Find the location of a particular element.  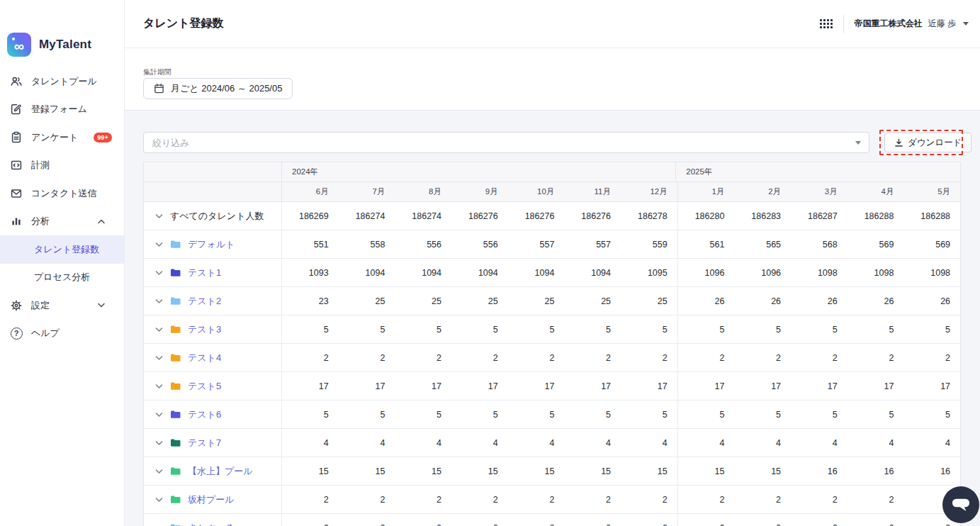

row-label-link: テスト1 is located at coordinates (204, 273).